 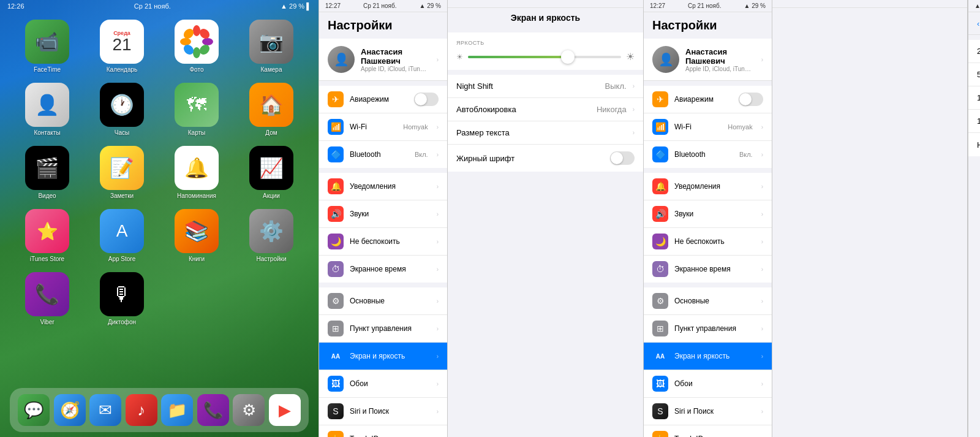 What do you see at coordinates (336, 434) in the screenshot?
I see `touchid-icon: 👆` at bounding box center [336, 434].